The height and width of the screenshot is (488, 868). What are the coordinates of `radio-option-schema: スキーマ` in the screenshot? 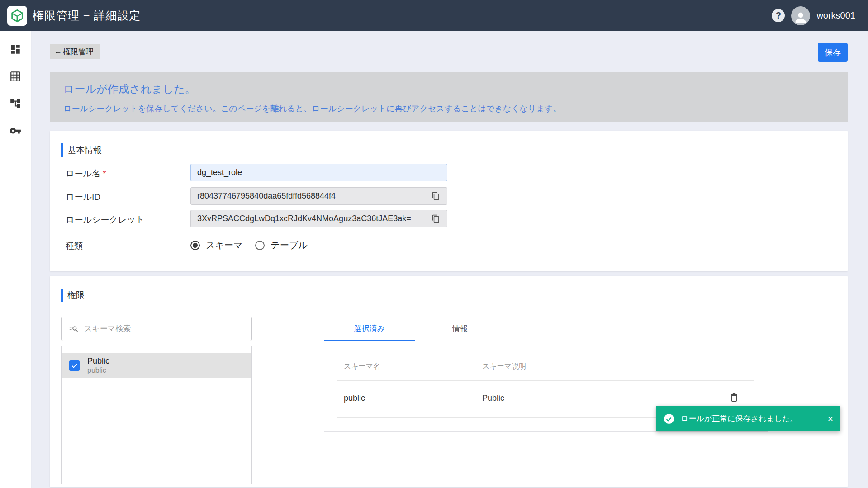 It's located at (216, 245).